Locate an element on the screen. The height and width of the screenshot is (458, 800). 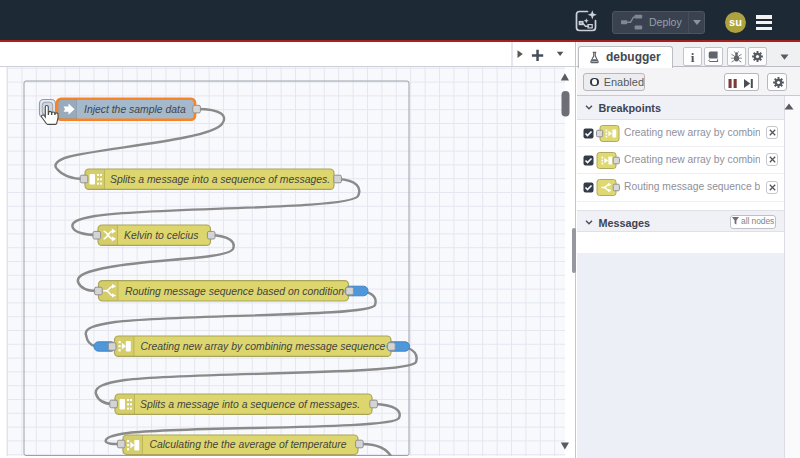
svg-text:Calculating the the average of: Calculating the the average of temperatu… is located at coordinates (248, 444).